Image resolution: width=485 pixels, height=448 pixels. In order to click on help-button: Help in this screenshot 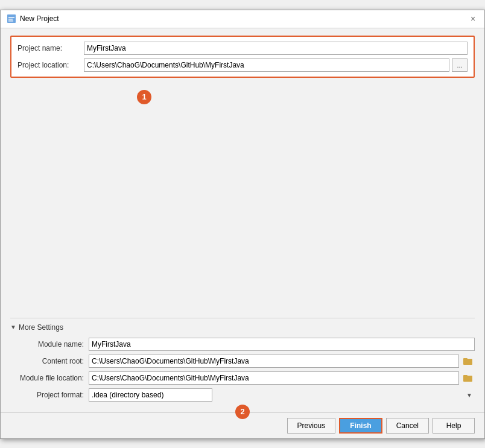, I will do `click(454, 426)`.